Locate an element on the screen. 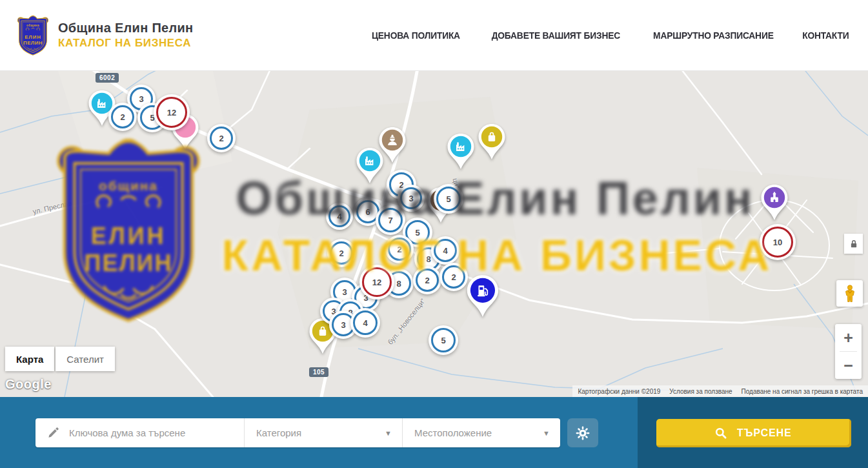 The image size is (868, 468). location-select: Местоположение ▼ is located at coordinates (481, 432).